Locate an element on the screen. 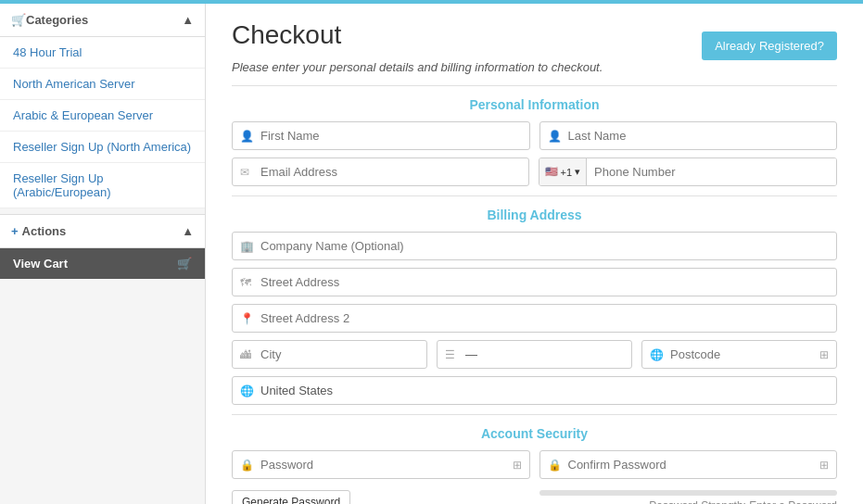 Image resolution: width=863 pixels, height=504 pixels. contact-row: ✉ 🇺🇸 +1 ▾ is located at coordinates (534, 172).